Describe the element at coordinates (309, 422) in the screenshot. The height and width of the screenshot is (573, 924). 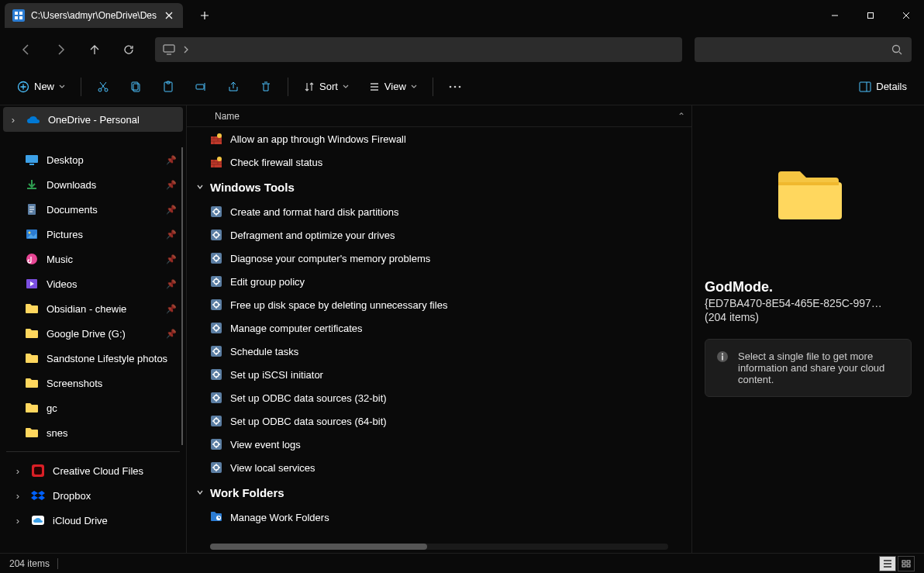
I see `list-item-label: Set up ODBC data sources (64-bit)` at that location.